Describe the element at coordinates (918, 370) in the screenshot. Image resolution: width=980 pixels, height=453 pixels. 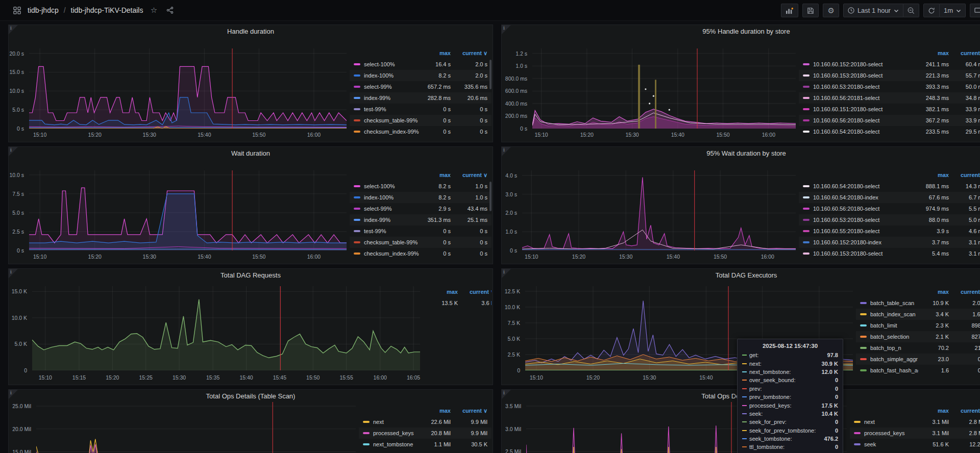
I see `legend-item: batch_fast_hash_aggr1.60.1` at that location.